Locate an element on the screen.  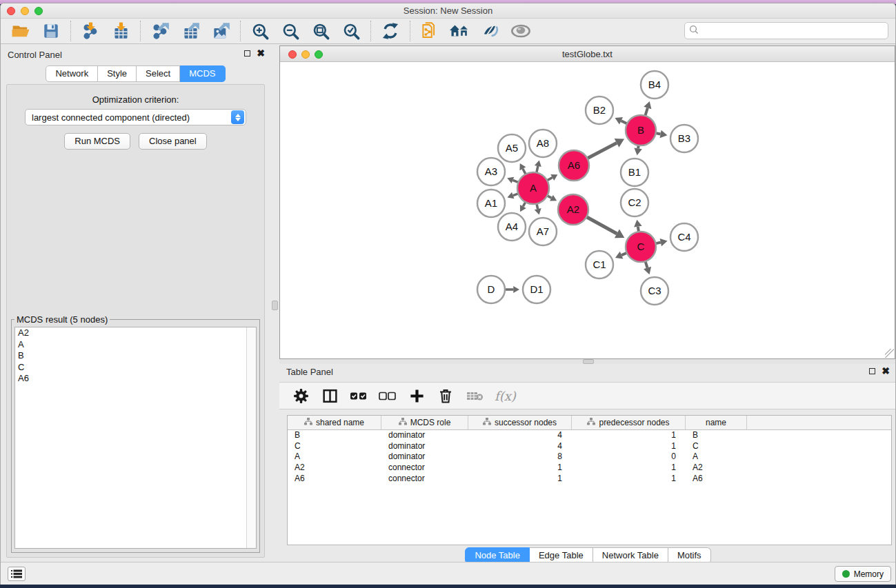
graph-node-A1: A1 is located at coordinates (491, 203).